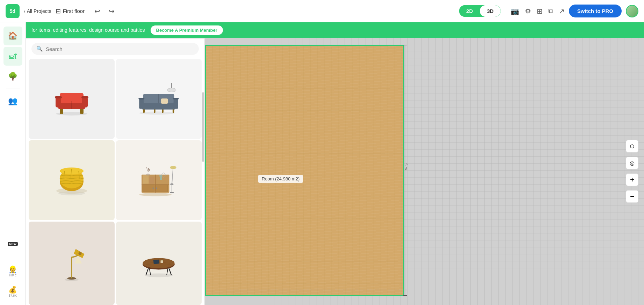 The height and width of the screenshot is (305, 644). What do you see at coordinates (159, 180) in the screenshot?
I see `category-storage: Storage` at bounding box center [159, 180].